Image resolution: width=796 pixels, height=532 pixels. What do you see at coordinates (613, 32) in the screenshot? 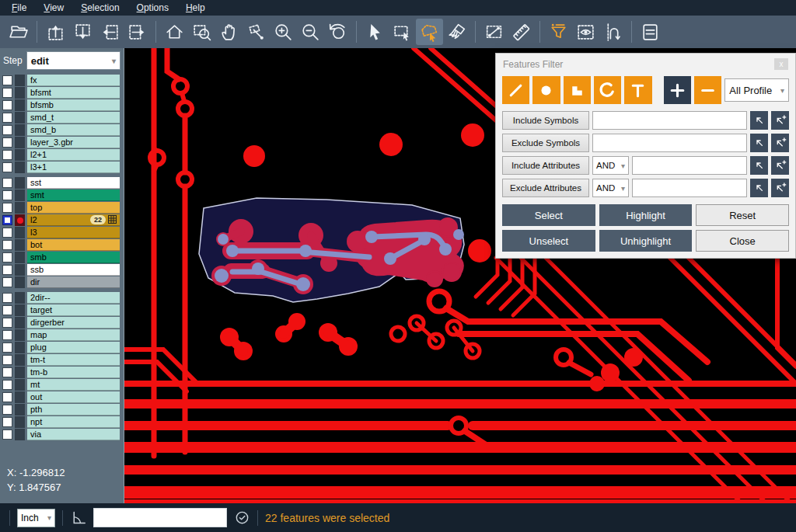
I see `snap-button` at bounding box center [613, 32].